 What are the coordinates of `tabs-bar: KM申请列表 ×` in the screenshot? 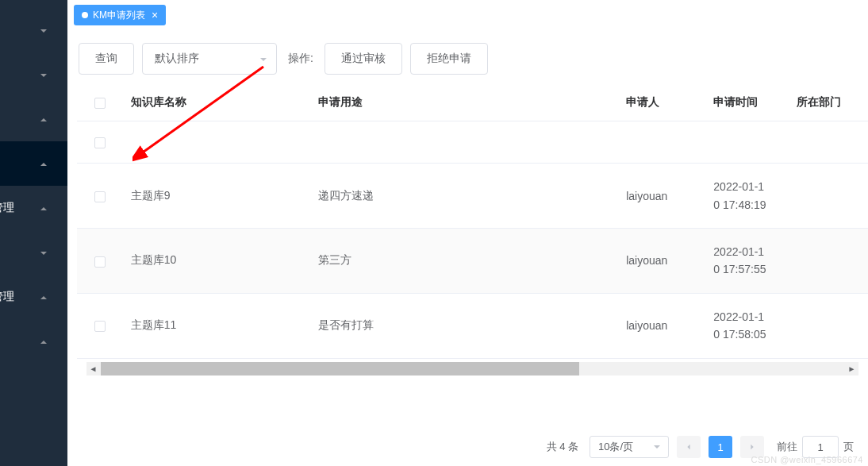 It's located at (468, 13).